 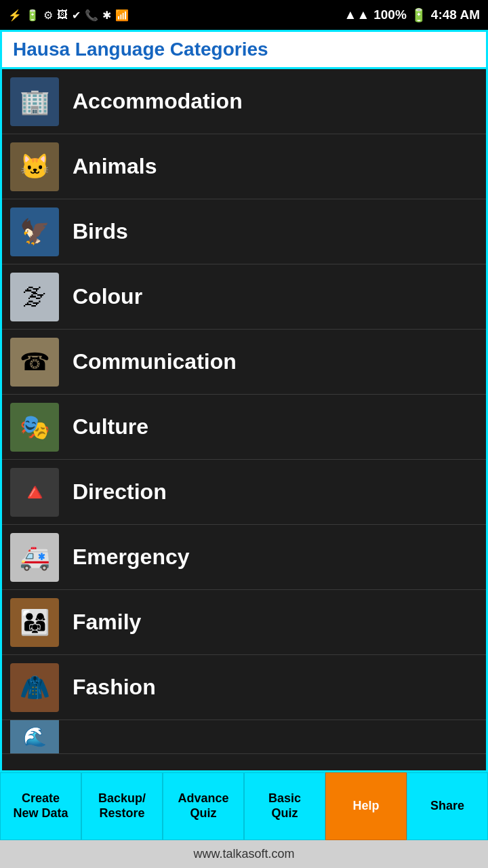 What do you see at coordinates (244, 167) in the screenshot?
I see `category-item-animals: 🐱Animals` at bounding box center [244, 167].